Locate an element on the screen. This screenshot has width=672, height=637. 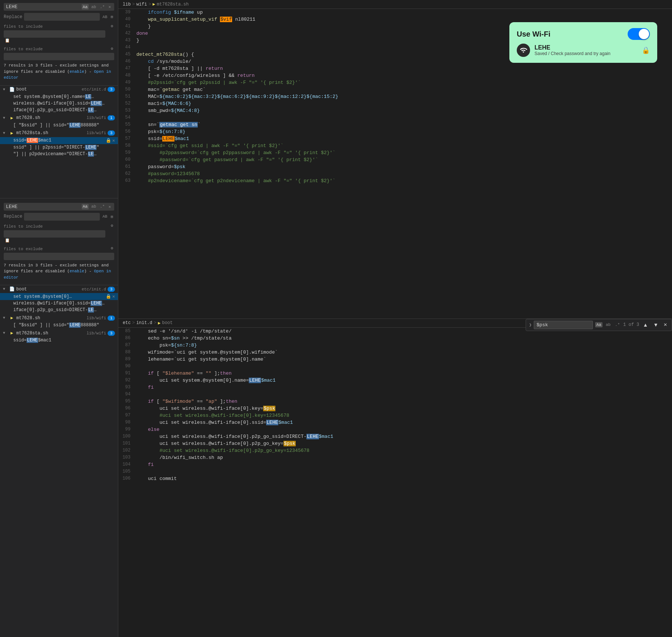
top-match-text-mt7628-1: [ "$ssid" ] || ssid="LEHE888888" is located at coordinates (64, 125).